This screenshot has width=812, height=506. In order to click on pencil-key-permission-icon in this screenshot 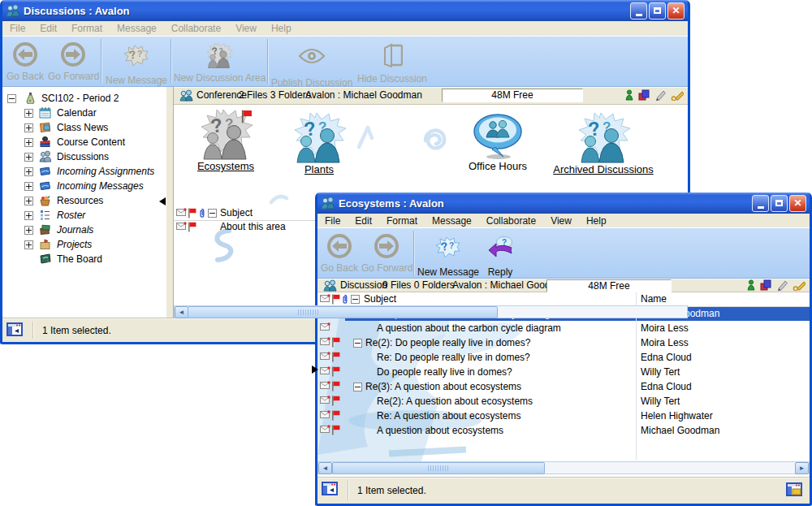, I will do `click(799, 285)`.